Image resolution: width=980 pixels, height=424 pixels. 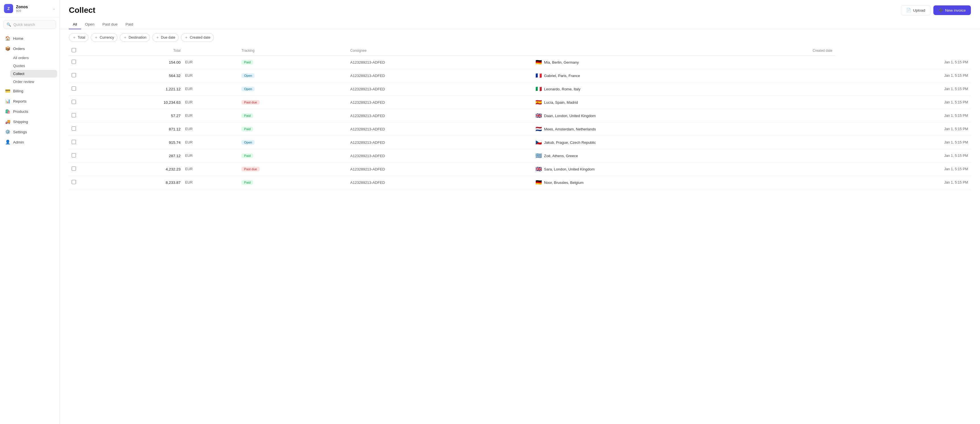 What do you see at coordinates (539, 76) in the screenshot?
I see `country-flag: 🇫🇷` at bounding box center [539, 76].